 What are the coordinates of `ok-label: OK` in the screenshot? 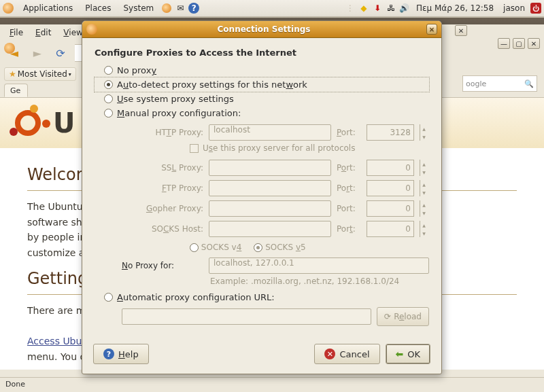 It's located at (413, 355).